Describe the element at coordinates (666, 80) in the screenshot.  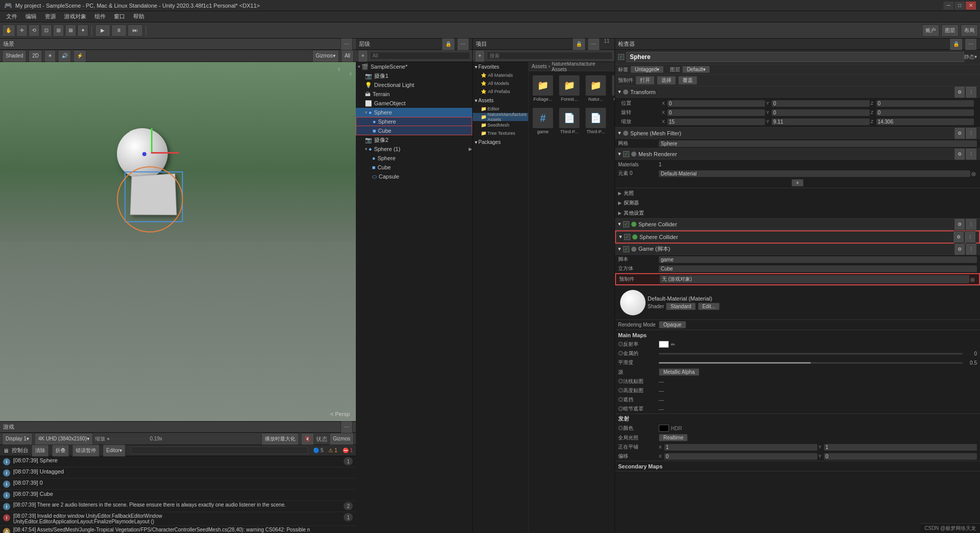
I see `prefab-select-button: 选择` at that location.